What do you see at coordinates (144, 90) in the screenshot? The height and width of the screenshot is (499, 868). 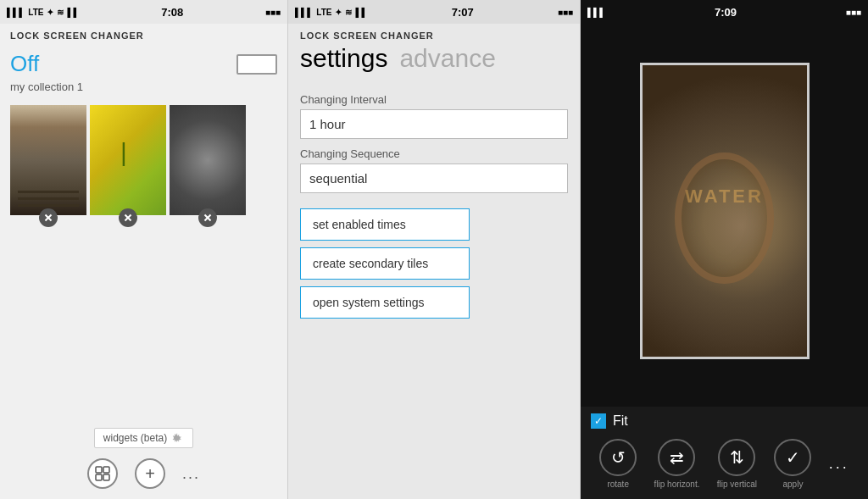 I see `collection-label: my collection 1` at bounding box center [144, 90].